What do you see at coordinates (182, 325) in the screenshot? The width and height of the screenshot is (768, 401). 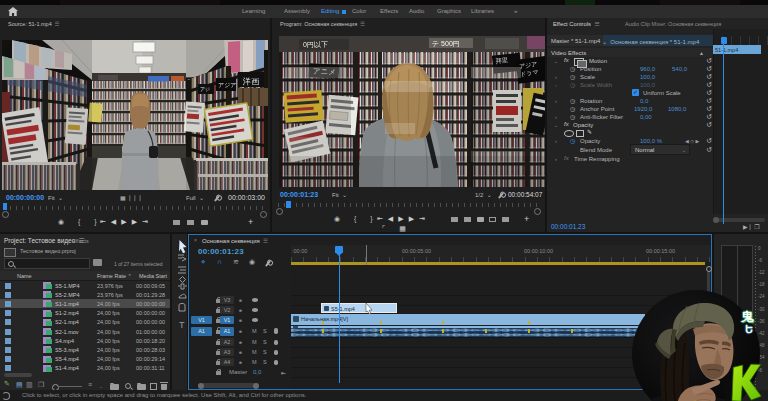 I see `svg-text: T` at bounding box center [182, 325].